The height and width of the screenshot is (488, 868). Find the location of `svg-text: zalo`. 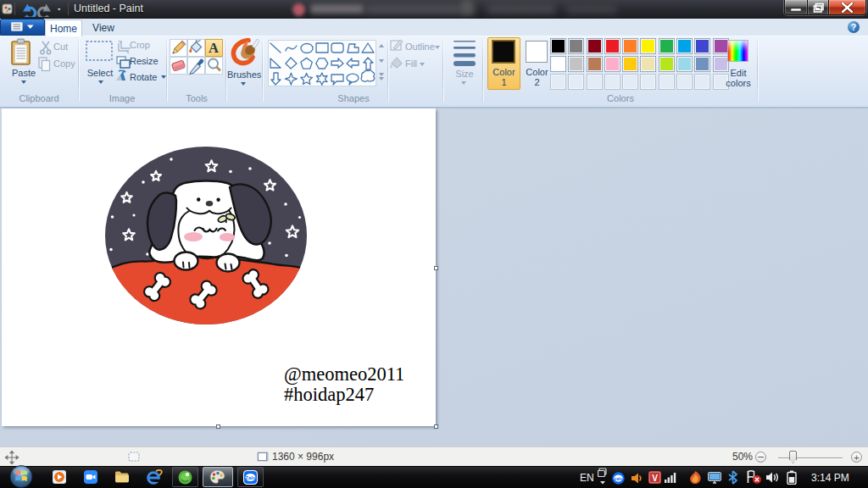

svg-text: zalo is located at coordinates (619, 479).